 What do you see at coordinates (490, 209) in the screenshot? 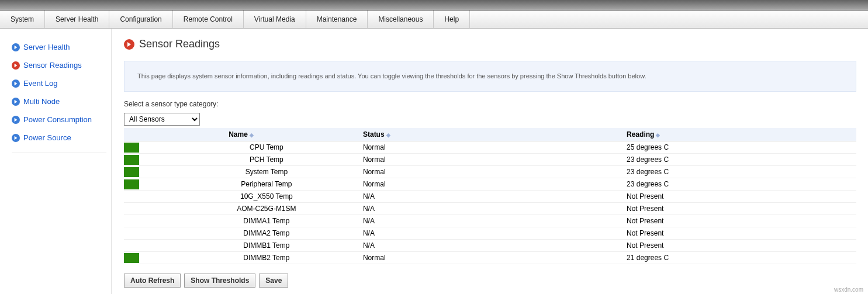
I see `table-row: AOM-C25G-M1SMN/ANot Present` at bounding box center [490, 209].